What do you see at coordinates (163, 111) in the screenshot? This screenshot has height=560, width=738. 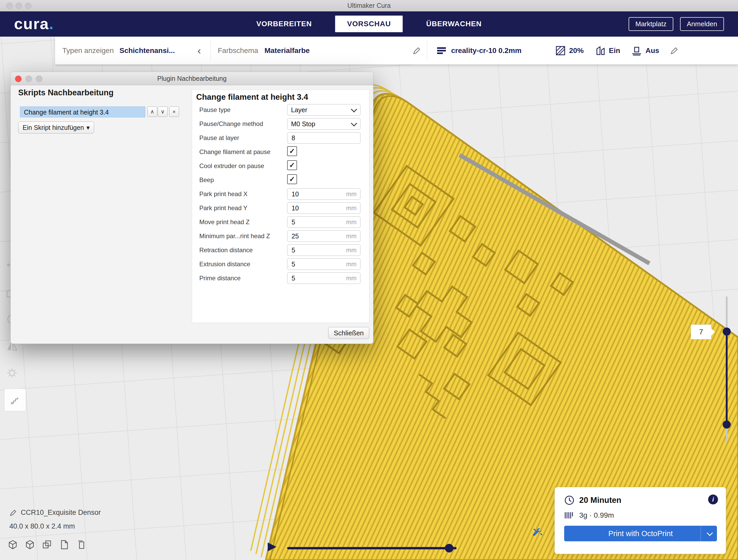 I see `move-script-down-button: ∨` at bounding box center [163, 111].